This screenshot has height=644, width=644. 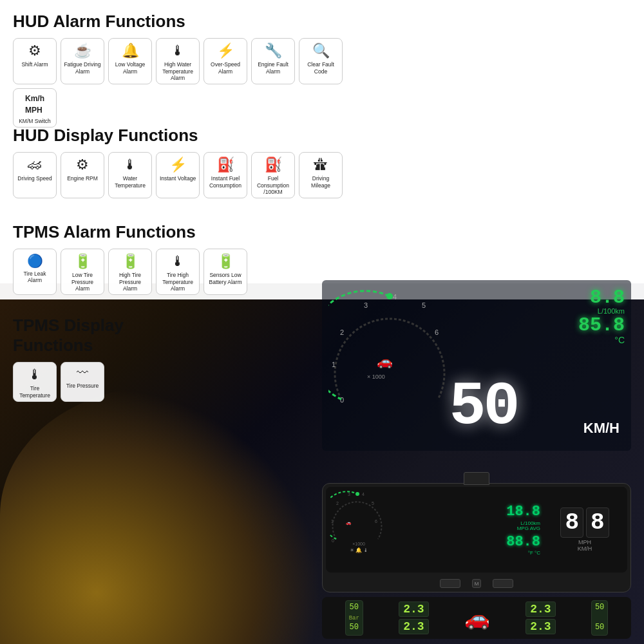 I want to click on low-tire-pressure-item: 🔋 Low Tire Pressure Alarm, so click(x=82, y=272).